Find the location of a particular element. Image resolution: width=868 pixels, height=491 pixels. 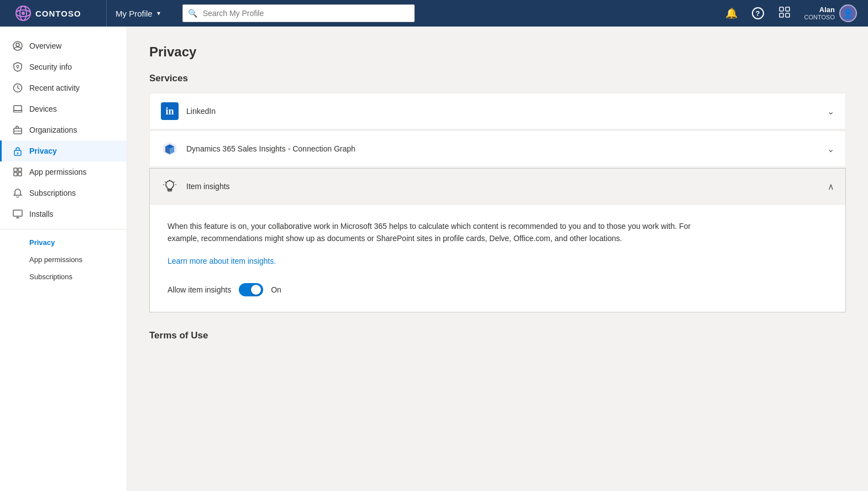

toggle-on-label: On is located at coordinates (276, 290).